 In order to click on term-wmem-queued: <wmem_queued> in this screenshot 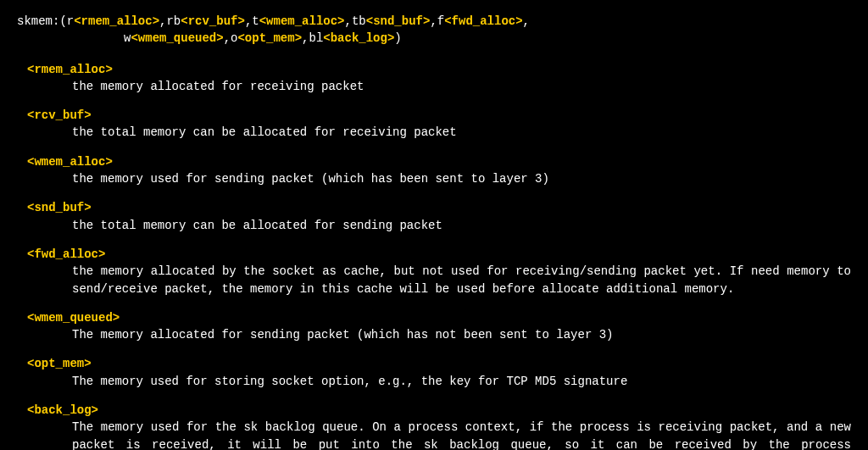, I will do `click(434, 318)`.